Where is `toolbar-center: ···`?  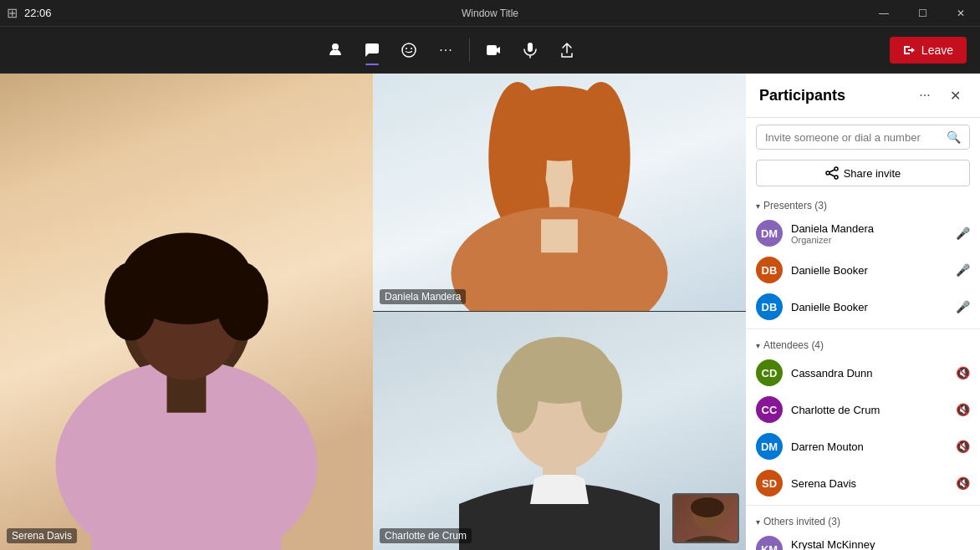 toolbar-center: ··· is located at coordinates (452, 50).